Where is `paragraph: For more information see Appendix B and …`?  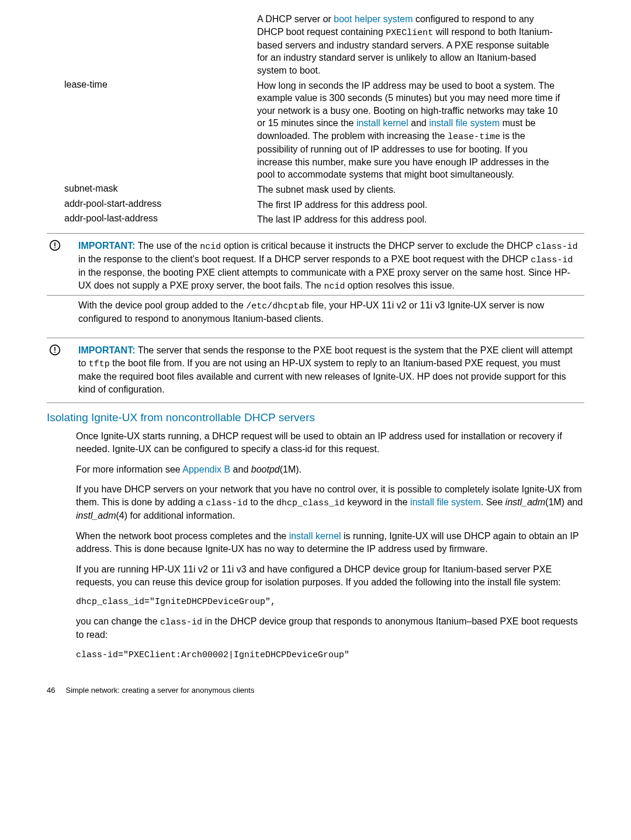
paragraph: For more information see Appendix B and … is located at coordinates (330, 470).